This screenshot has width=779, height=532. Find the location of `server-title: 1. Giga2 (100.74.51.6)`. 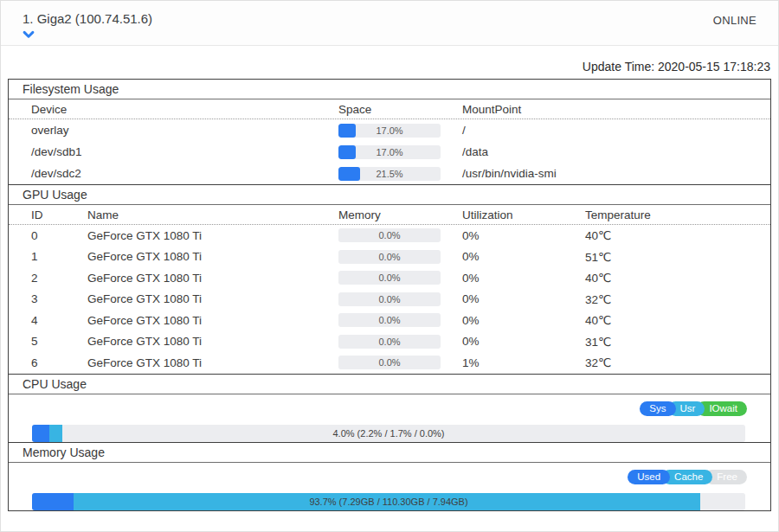

server-title: 1. Giga2 (100.74.51.6) is located at coordinates (87, 17).